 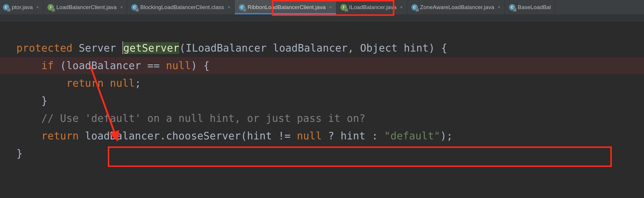 What do you see at coordinates (181, 7) in the screenshot?
I see `editor-tab: C BlockingLoadBalancerClient.class ×` at bounding box center [181, 7].